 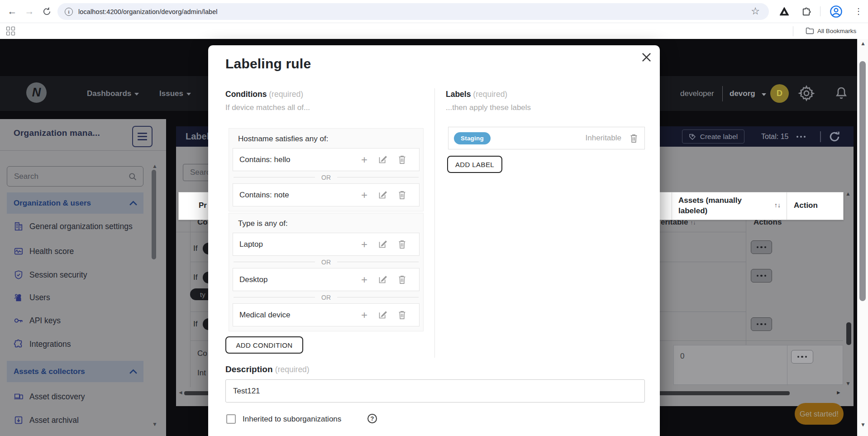 I want to click on header-col-assets: Assets (manually labeled), so click(x=724, y=206).